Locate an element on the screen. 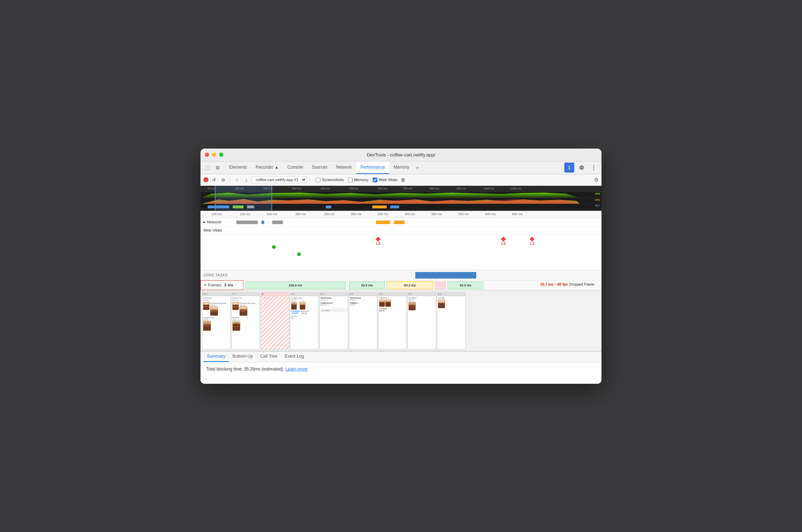 The image size is (802, 532). overview-label-350ms: 350 ms is located at coordinates (296, 188).